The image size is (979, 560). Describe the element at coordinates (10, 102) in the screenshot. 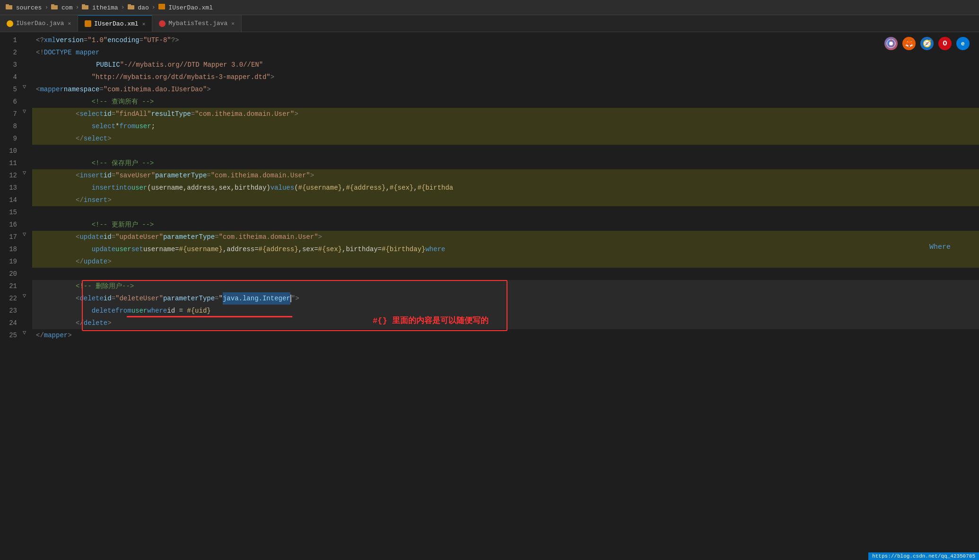

I see `line-num: 6` at that location.